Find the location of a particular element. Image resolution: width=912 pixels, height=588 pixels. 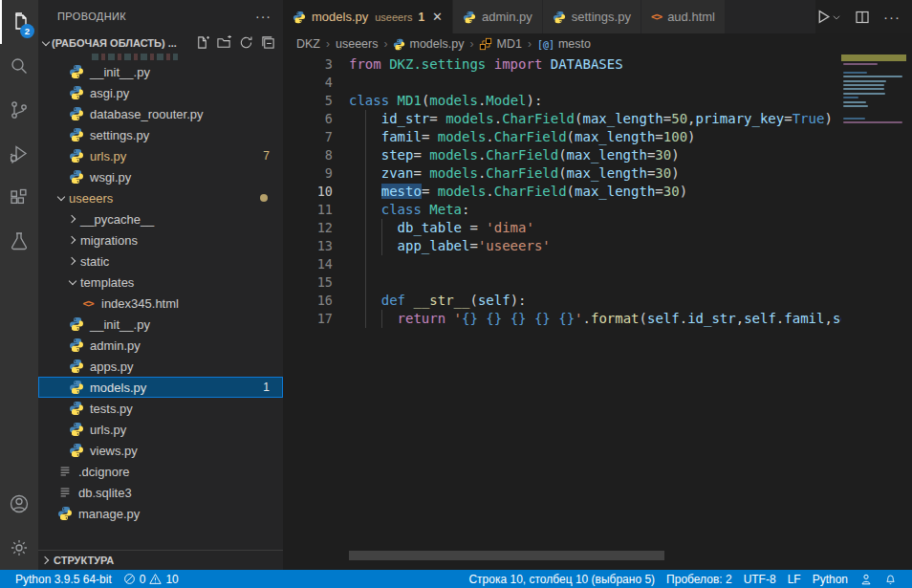

settings-gear-icon is located at coordinates (19, 548).